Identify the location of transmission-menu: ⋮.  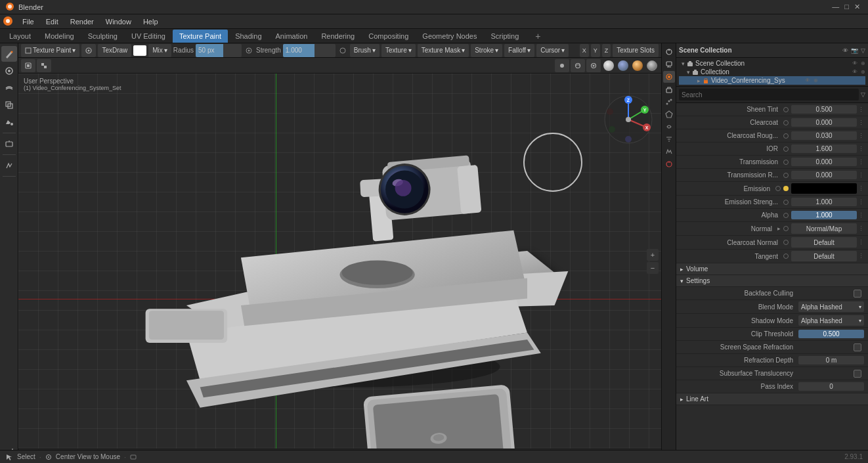
(861, 162).